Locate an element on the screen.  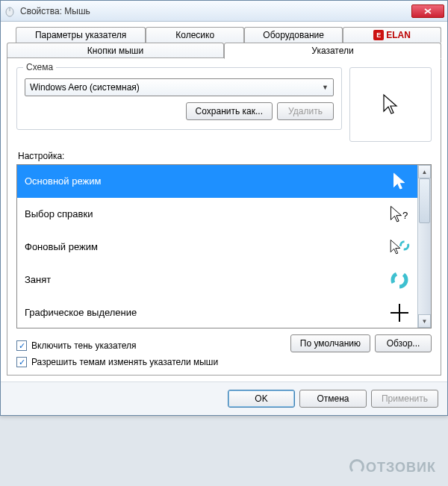
chevron-down-icon: ▼ is located at coordinates (326, 87).